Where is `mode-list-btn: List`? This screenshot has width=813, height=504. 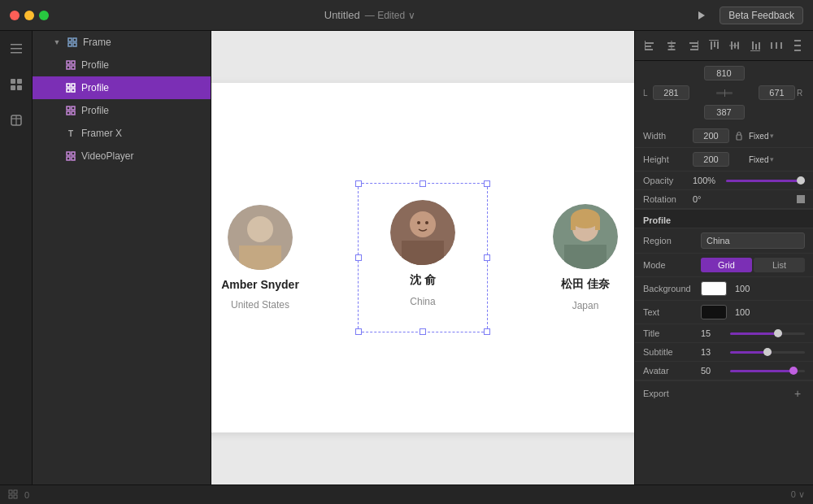 mode-list-btn: List is located at coordinates (779, 265).